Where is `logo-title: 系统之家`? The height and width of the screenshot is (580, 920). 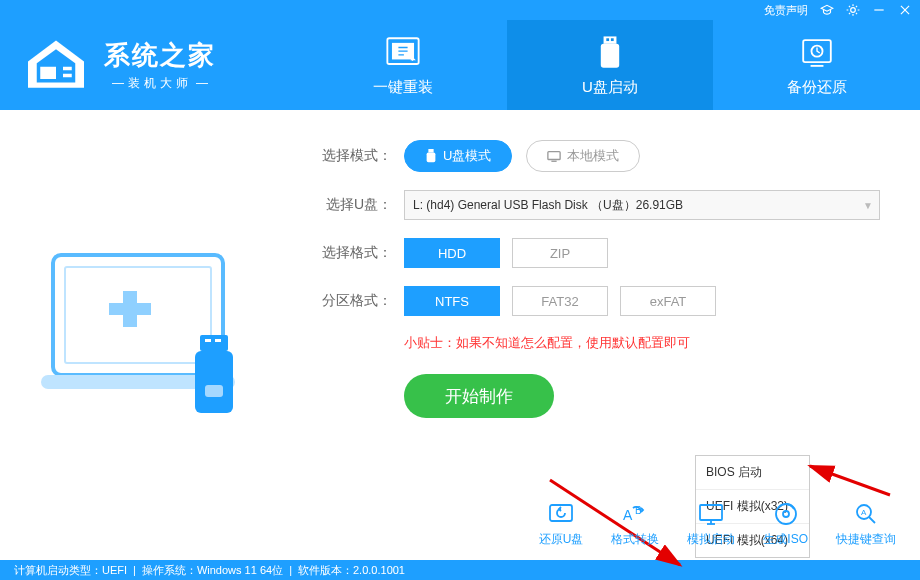 logo-title: 系统之家 is located at coordinates (160, 56).